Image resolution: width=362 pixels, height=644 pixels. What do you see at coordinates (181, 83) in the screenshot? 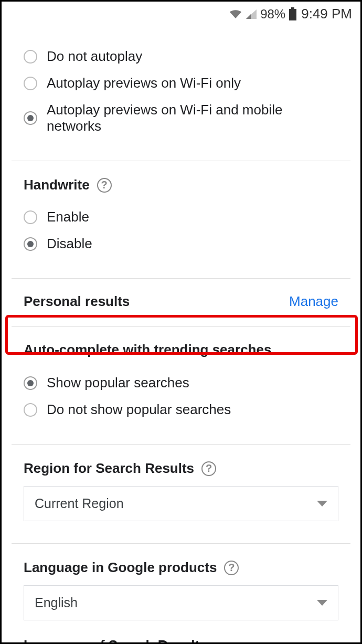
I see `radio-autoplay-wifi: Autoplay previews on Wi-Fi only` at bounding box center [181, 83].